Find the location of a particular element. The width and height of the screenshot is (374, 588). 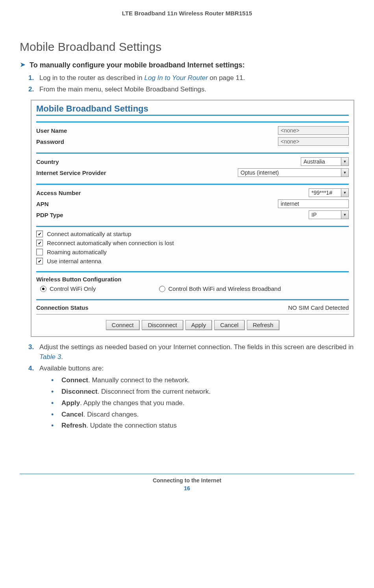

input-apn: internet is located at coordinates (313, 204).